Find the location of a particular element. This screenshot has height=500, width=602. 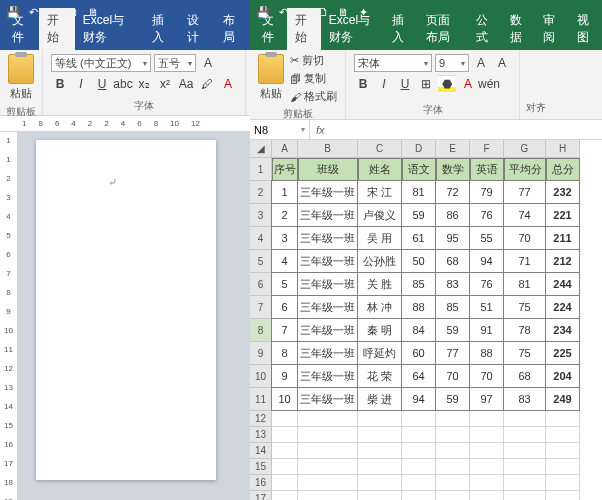

row-header-6: 6 is located at coordinates (261, 284).